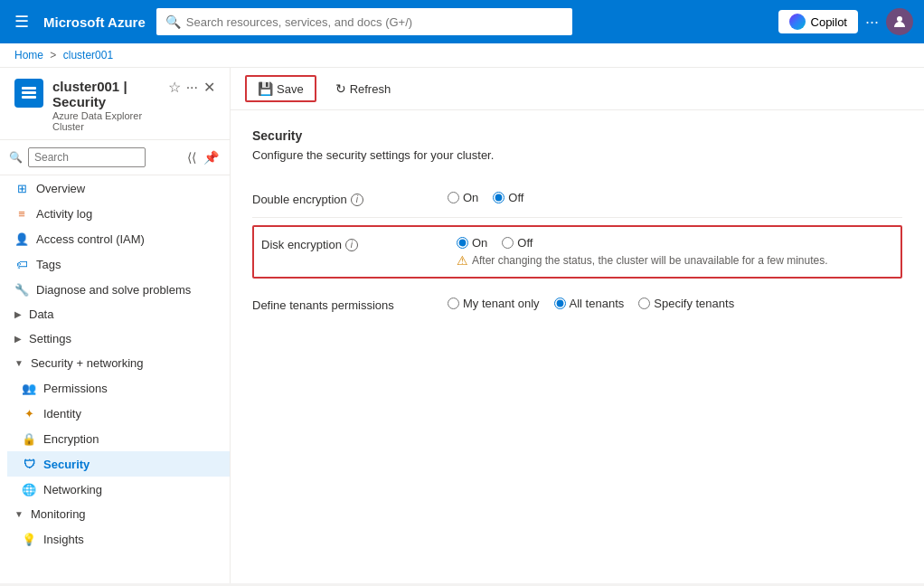 The height and width of the screenshot is (586, 924). Describe the element at coordinates (472, 242) in the screenshot. I see `disk-encryption-on-option: On` at that location.